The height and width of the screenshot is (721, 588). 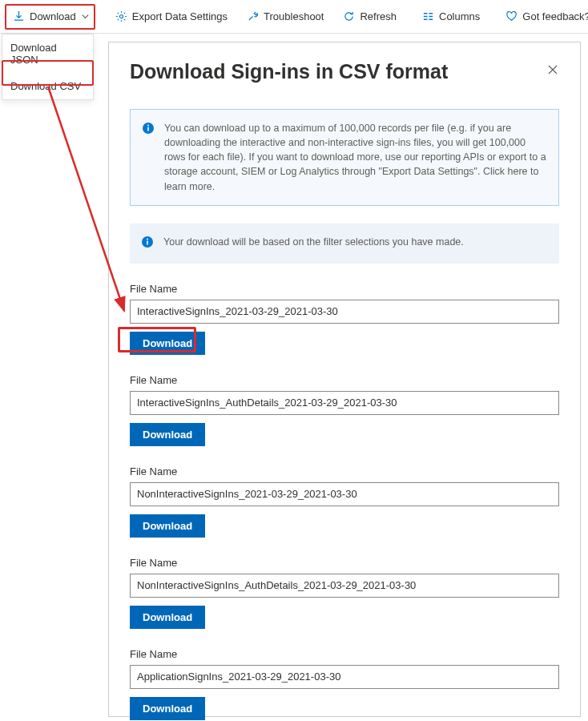 I want to click on chevron-down-icon, so click(x=85, y=16).